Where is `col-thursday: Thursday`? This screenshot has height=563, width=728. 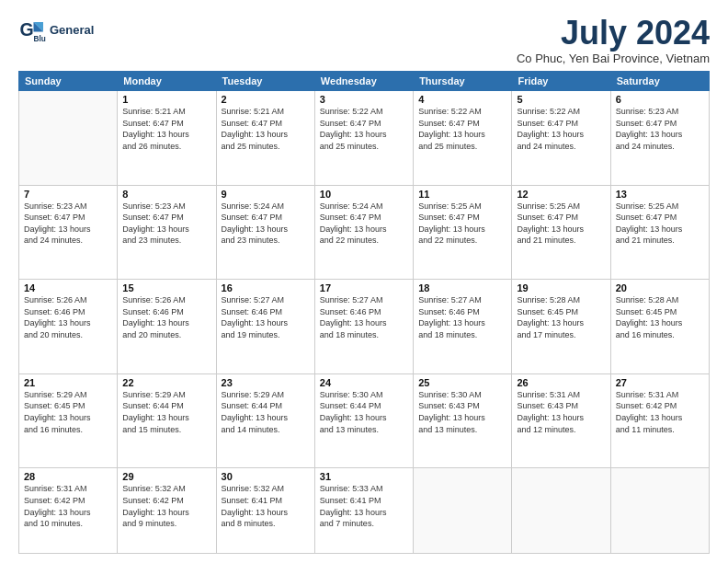 col-thursday: Thursday is located at coordinates (463, 81).